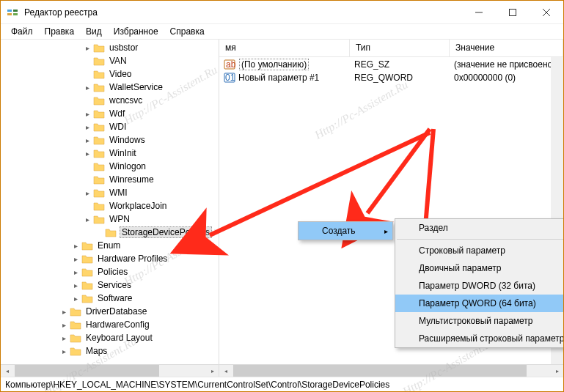  Describe the element at coordinates (110, 140) in the screenshot. I see `tree-item: ▸Windows` at that location.